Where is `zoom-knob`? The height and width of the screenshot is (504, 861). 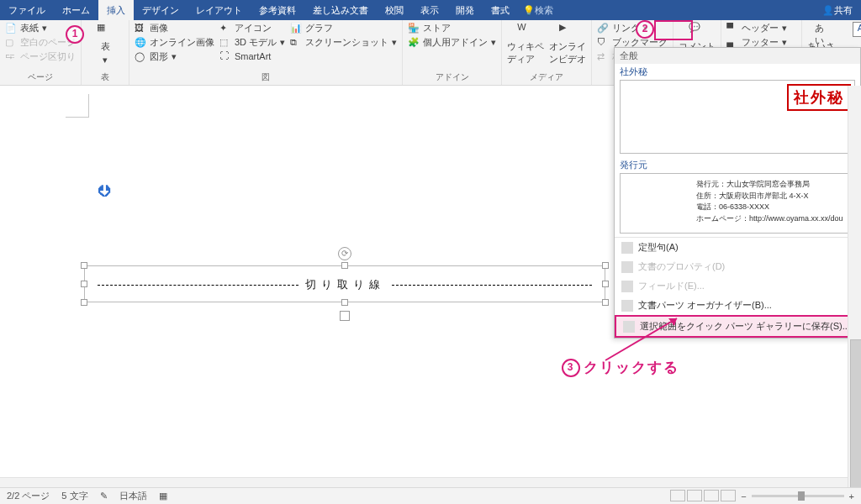
zoom-knob is located at coordinates (801, 496).